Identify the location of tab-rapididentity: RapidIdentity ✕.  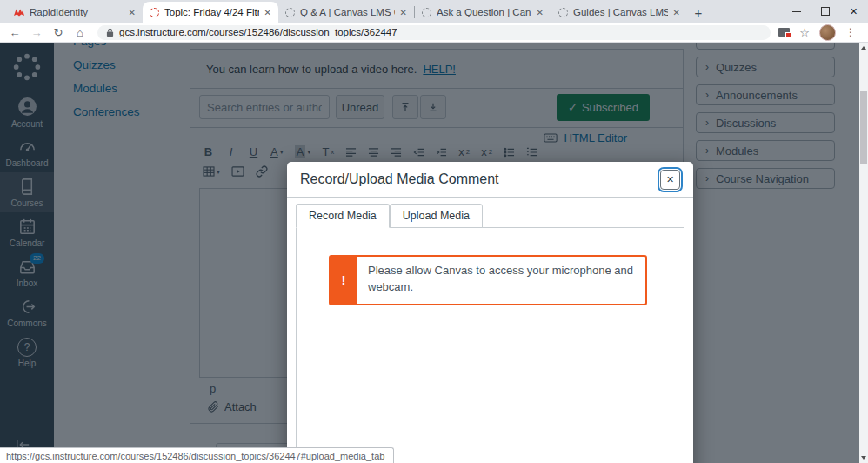
(75, 12).